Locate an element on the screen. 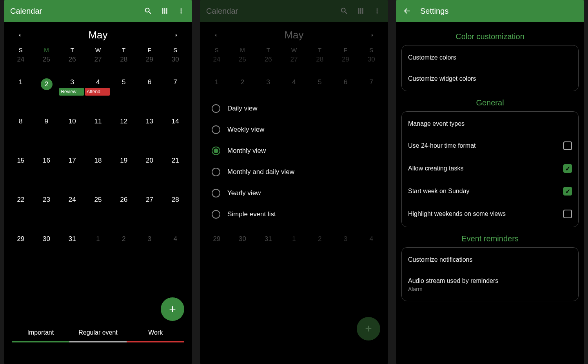 The image size is (588, 364). day-cell: 19 is located at coordinates (124, 174).